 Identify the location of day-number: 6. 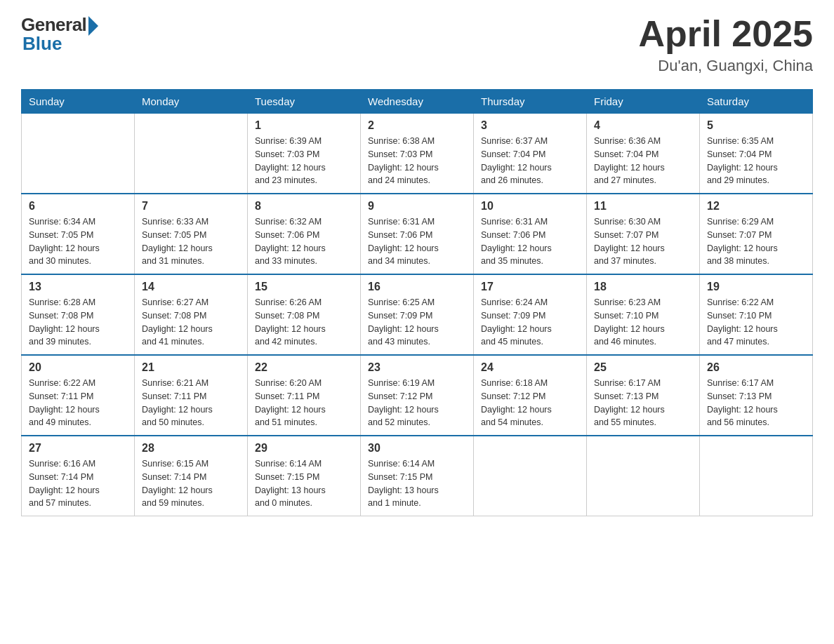
(78, 206).